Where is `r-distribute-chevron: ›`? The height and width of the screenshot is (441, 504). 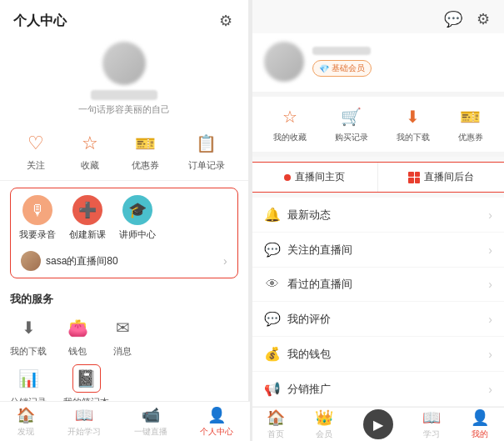 r-distribute-chevron: › is located at coordinates (490, 389).